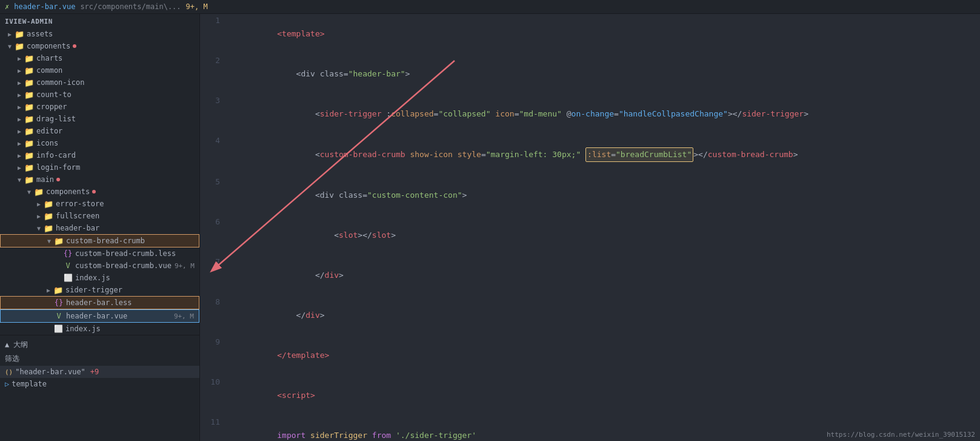 Image resolution: width=980 pixels, height=441 pixels. What do you see at coordinates (99, 290) in the screenshot?
I see `sidebar-item-sider-trigger: ▶ 📁 sider-trigger` at bounding box center [99, 290].